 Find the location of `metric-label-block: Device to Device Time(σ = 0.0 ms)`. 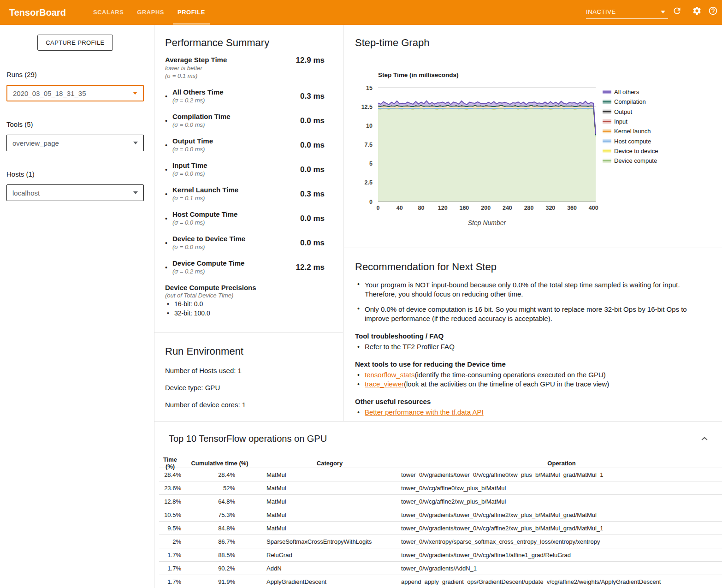

metric-label-block: Device to Device Time(σ = 0.0 ms) is located at coordinates (225, 243).